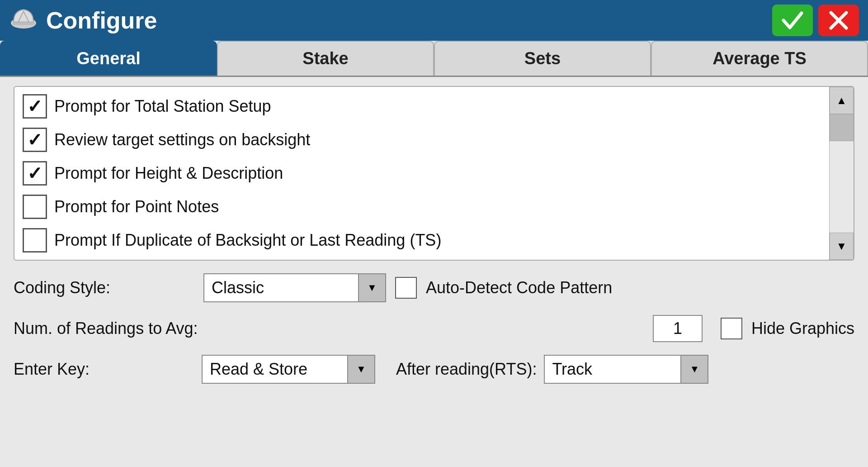 The image size is (868, 467). I want to click on checkbox-label-prompt-duplicate: Prompt If Duplicate of Backsight or Last…, so click(248, 240).